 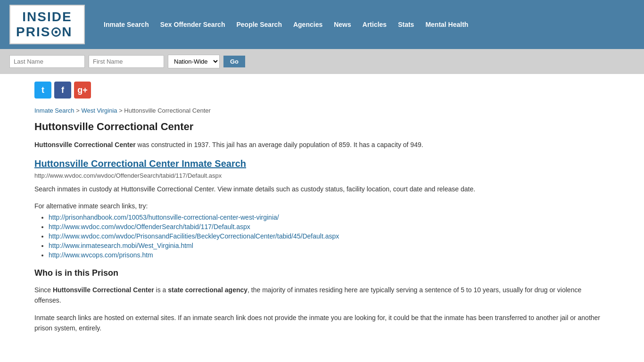 I want to click on alt-links-list: http://prisonhandbook.com/10053/huttonsv…, so click(x=322, y=236).